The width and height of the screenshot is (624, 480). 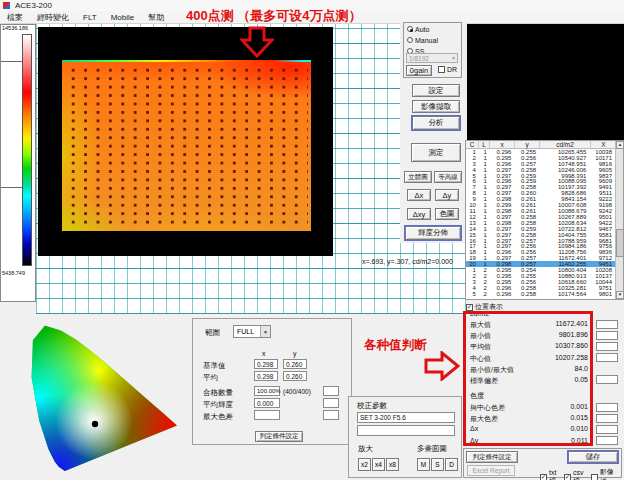 What do you see at coordinates (610, 474) in the screenshot?
I see `check-label: 影像檔` at bounding box center [610, 474].